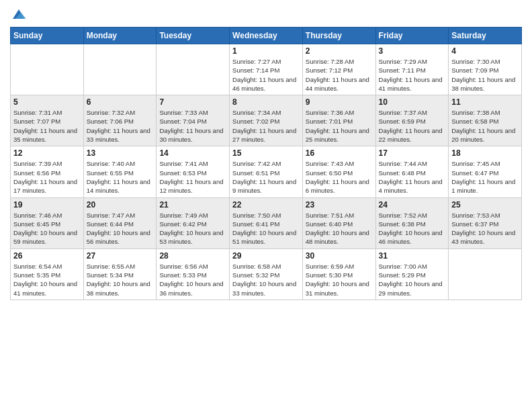  Describe the element at coordinates (266, 172) in the screenshot. I see `calendar-week-3: 12Sunrise: 7:39 AM Sunset: 6:56 PM Dayli…` at that location.